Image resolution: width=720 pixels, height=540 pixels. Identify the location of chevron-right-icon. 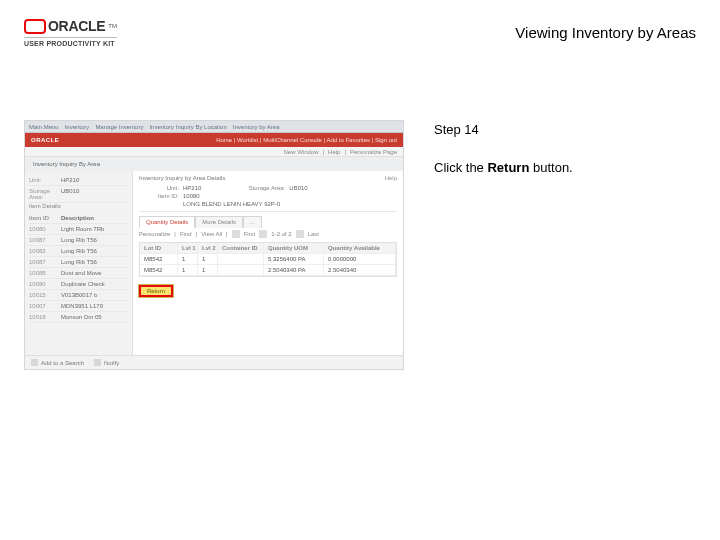
(300, 234).